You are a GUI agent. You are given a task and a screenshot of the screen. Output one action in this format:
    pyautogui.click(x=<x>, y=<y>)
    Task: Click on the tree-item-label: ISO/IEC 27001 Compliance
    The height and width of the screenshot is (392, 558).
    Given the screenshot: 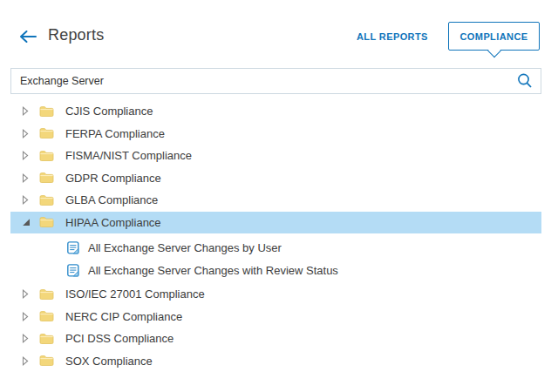 What is the action you would take?
    pyautogui.click(x=135, y=294)
    